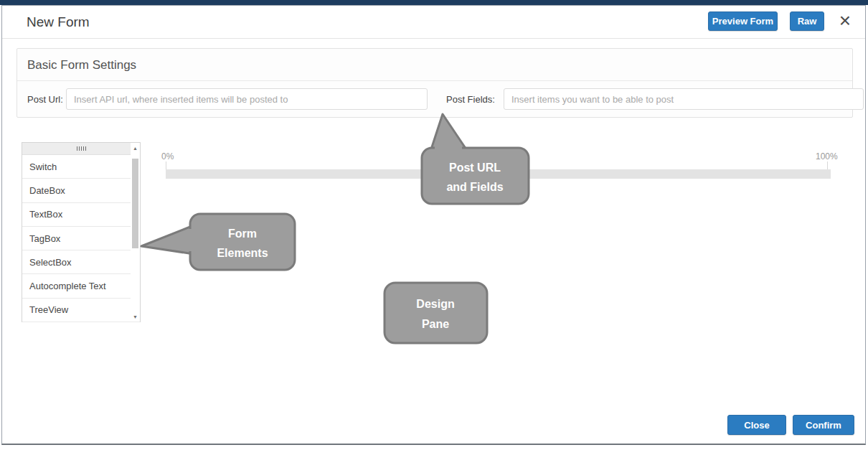 This screenshot has height=450, width=868. I want to click on post-url-label: Post Url:, so click(45, 99).